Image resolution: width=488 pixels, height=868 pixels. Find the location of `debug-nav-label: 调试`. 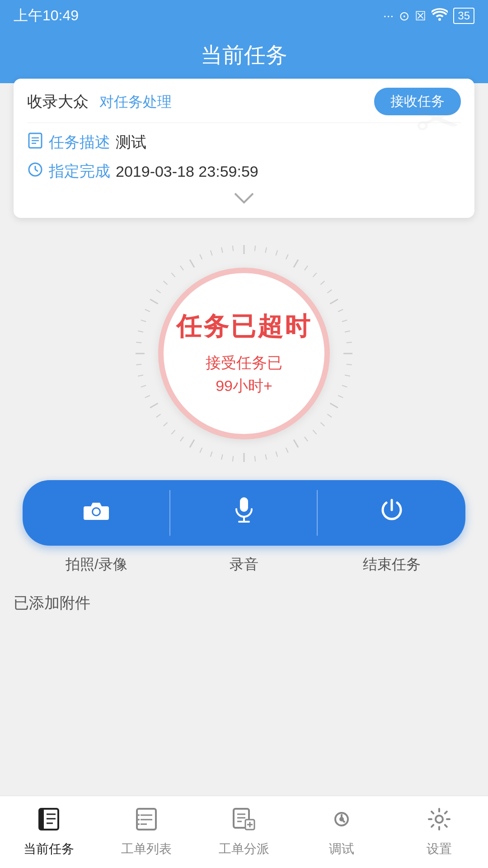

debug-nav-label: 调试 is located at coordinates (342, 849).